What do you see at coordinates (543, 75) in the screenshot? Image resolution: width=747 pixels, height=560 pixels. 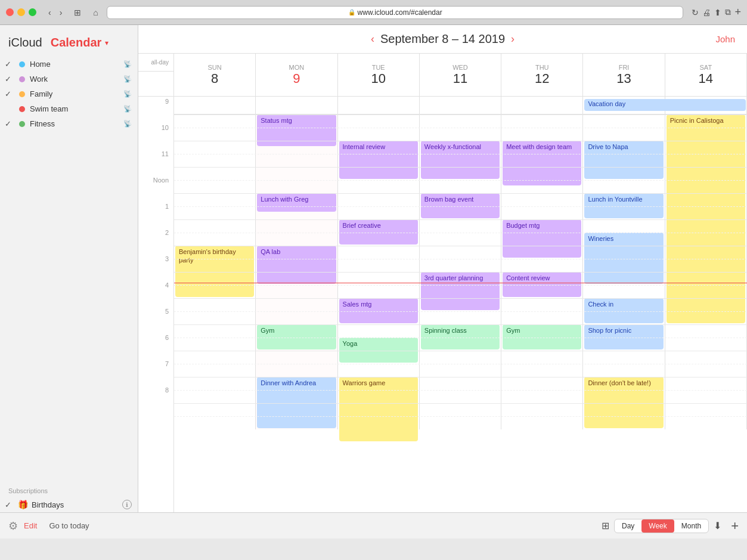 I see `day-header-thu: Thu 12` at bounding box center [543, 75].